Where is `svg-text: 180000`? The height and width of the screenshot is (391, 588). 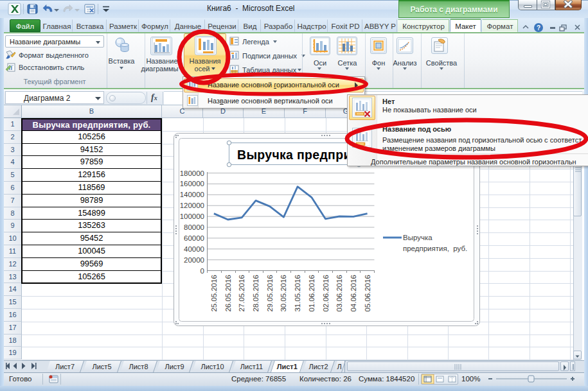
svg-text: 180000 is located at coordinates (192, 173).